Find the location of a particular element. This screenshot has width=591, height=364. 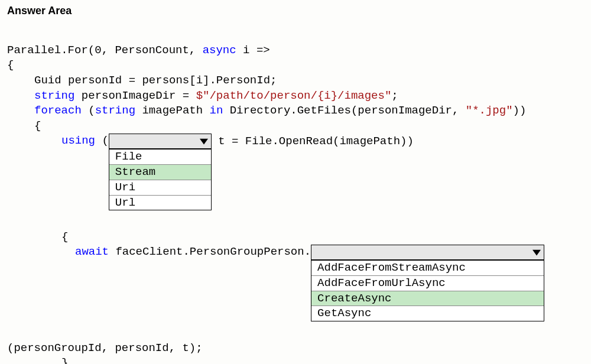

code-line-6: { is located at coordinates (24, 126).